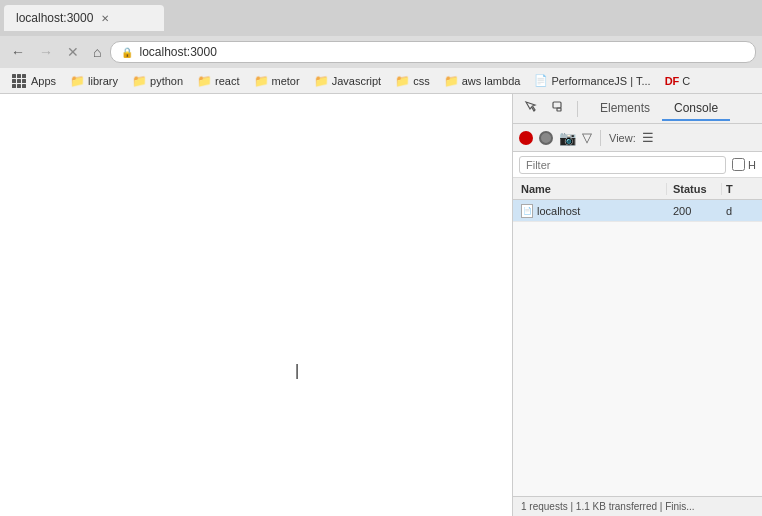 The height and width of the screenshot is (516, 762). Describe the element at coordinates (558, 211) in the screenshot. I see `row-name: localhost` at that location.